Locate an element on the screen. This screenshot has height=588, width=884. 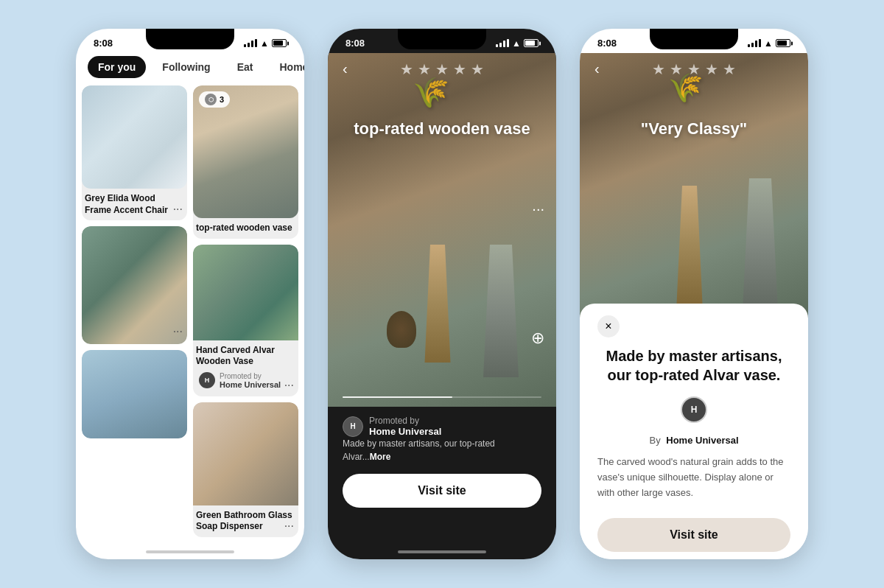
product-description: Made by master artisans, our top-rated A… is located at coordinates (442, 450).